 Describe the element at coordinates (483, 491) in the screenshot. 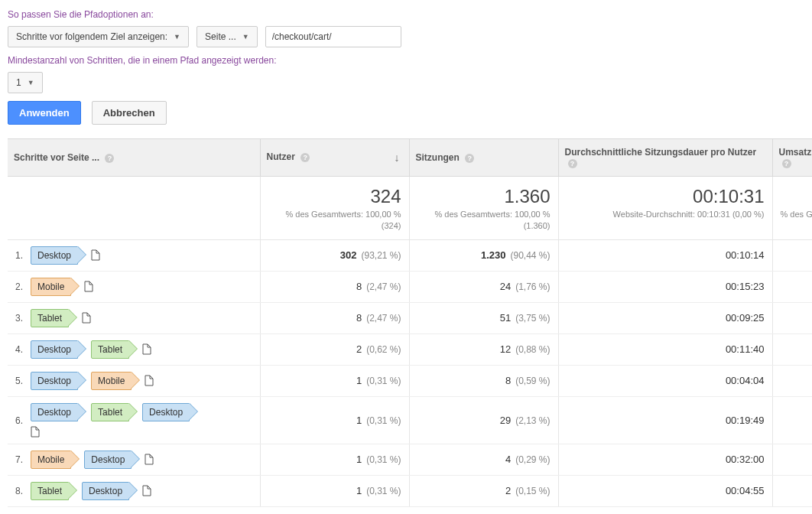

I see `sessions-cell: 2(0,15 %)` at that location.